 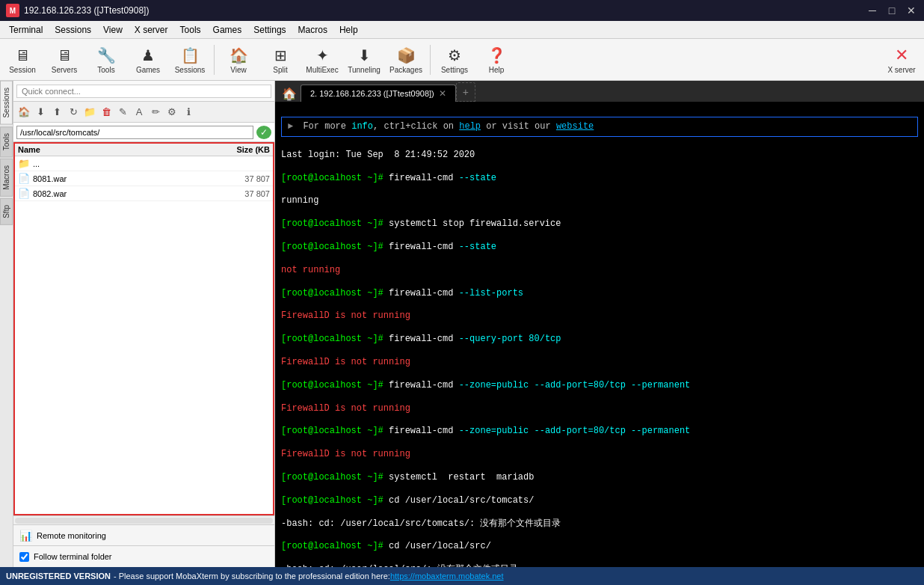 What do you see at coordinates (13, 10) in the screenshot?
I see `app-icon: M` at bounding box center [13, 10].